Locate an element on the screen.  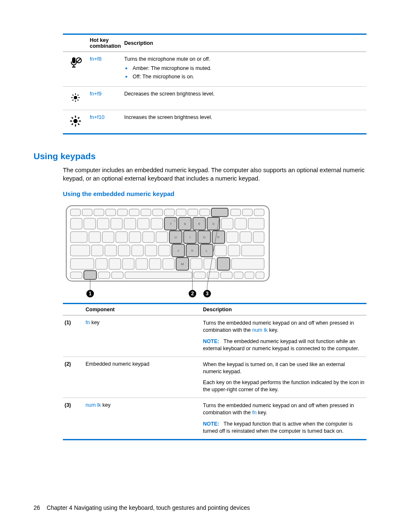
hotkey-table: Hot key combination Description is located at coordinates (215, 84).